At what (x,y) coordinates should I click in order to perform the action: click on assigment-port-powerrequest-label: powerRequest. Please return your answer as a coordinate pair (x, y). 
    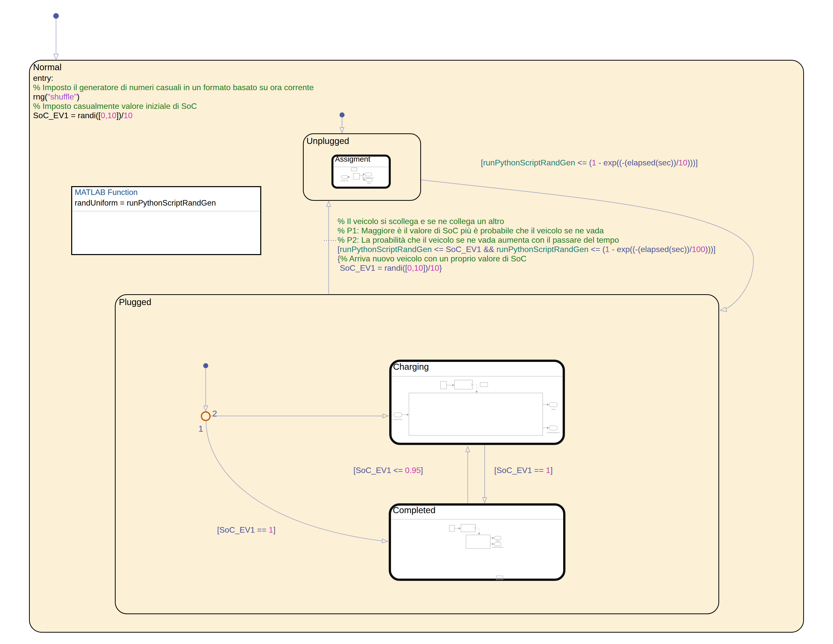
    Looking at the image, I should click on (368, 178).